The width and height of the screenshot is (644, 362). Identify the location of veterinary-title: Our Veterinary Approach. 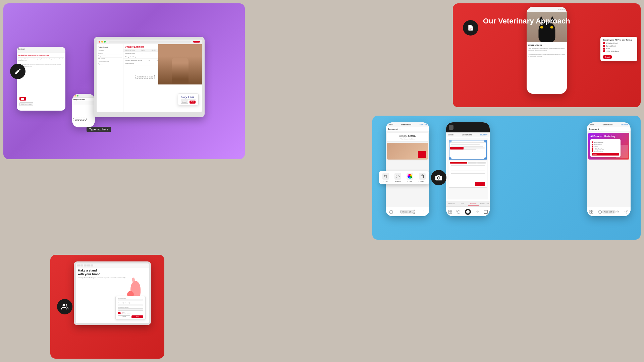
(527, 21).